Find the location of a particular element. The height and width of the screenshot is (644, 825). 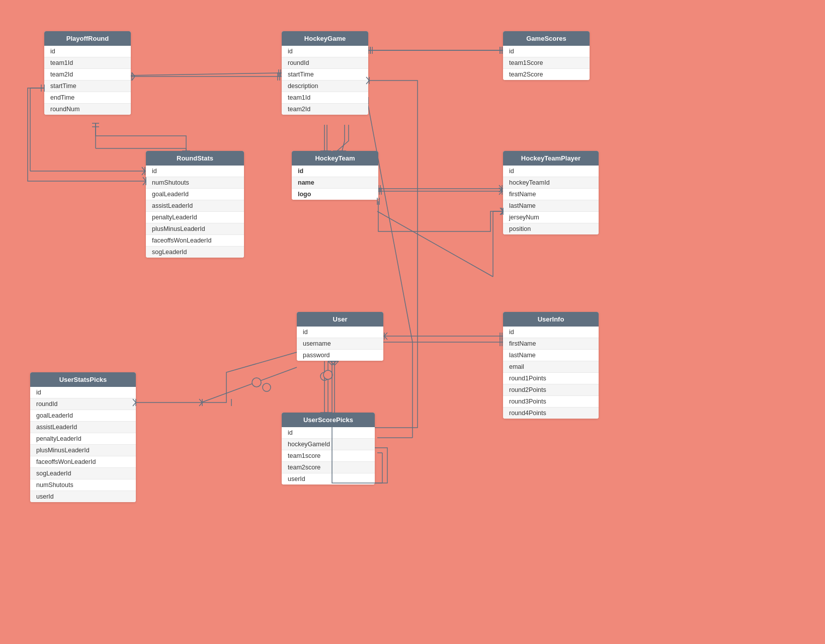

field-uscpk-userid: userId is located at coordinates (328, 479).